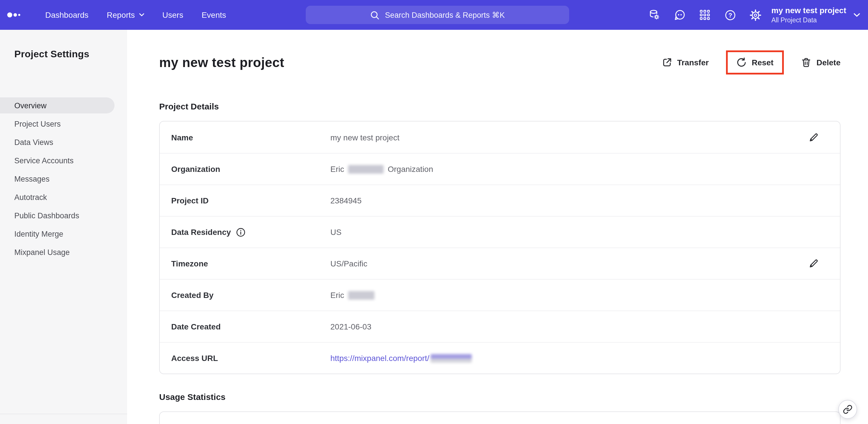  I want to click on nav-item-dashboards: Dashboards, so click(67, 15).